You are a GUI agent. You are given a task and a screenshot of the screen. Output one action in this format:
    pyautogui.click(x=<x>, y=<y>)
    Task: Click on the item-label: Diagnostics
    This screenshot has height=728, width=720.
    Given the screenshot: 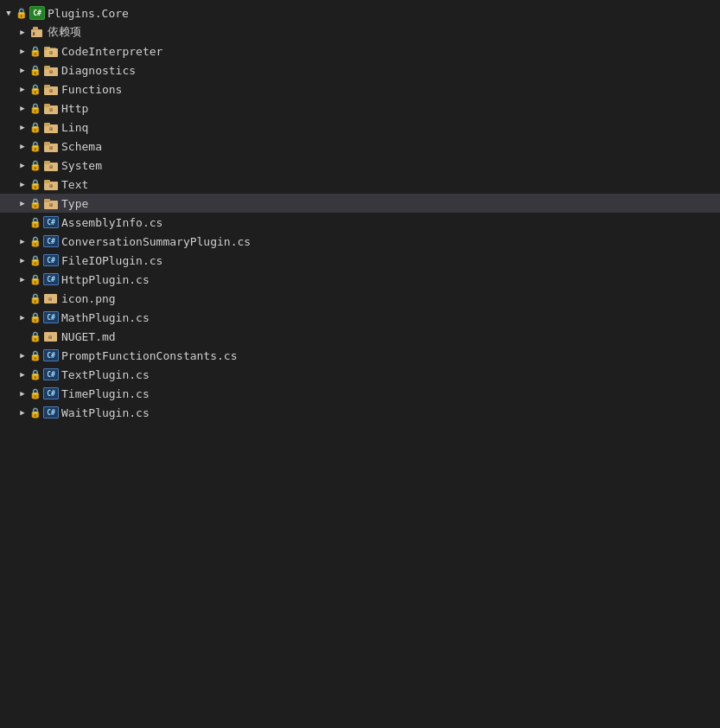 What is the action you would take?
    pyautogui.click(x=99, y=71)
    